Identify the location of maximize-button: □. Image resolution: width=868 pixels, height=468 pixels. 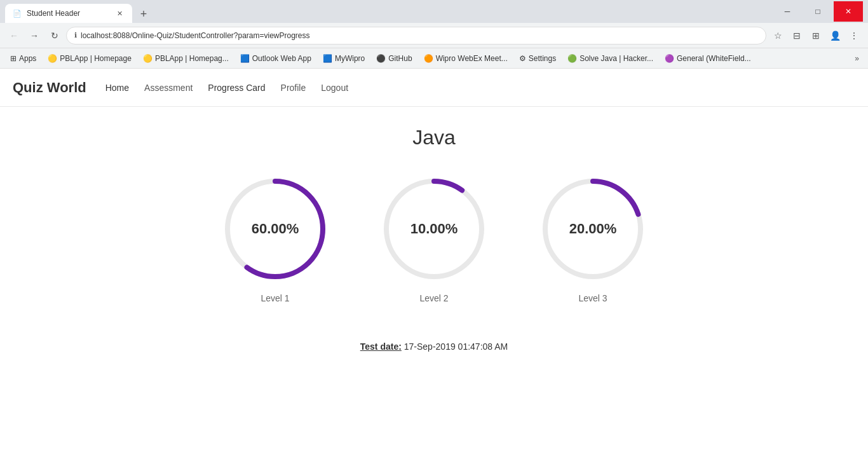
(818, 11).